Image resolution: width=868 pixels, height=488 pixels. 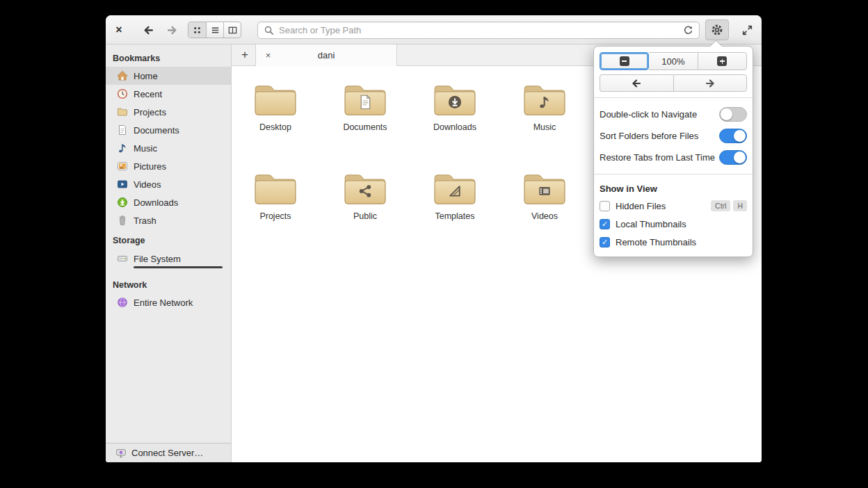 What do you see at coordinates (365, 110) in the screenshot?
I see `file-item-documents: Documents` at bounding box center [365, 110].